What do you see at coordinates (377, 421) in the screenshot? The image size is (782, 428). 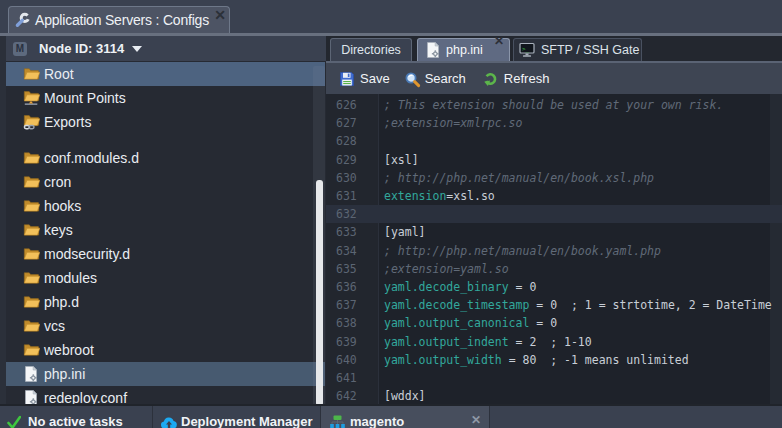 I see `taskbar-item-label: magento` at bounding box center [377, 421].